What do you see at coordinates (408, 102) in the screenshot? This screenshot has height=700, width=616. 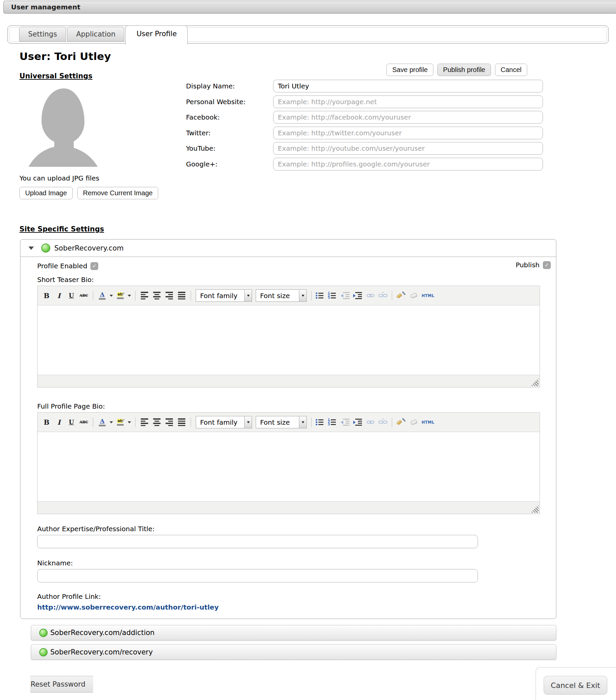 I see `personal-website-input` at bounding box center [408, 102].